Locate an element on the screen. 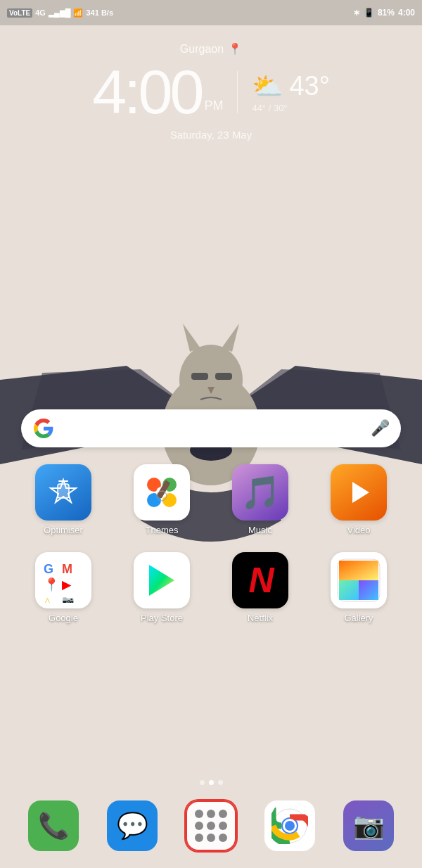 Image resolution: width=422 pixels, height=868 pixels. dock-messages: 💬 is located at coordinates (132, 826).